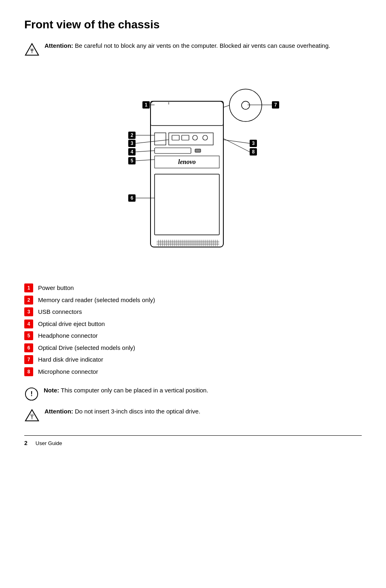  What do you see at coordinates (68, 372) in the screenshot?
I see `legend-label-8: Microphone connector` at bounding box center [68, 372].